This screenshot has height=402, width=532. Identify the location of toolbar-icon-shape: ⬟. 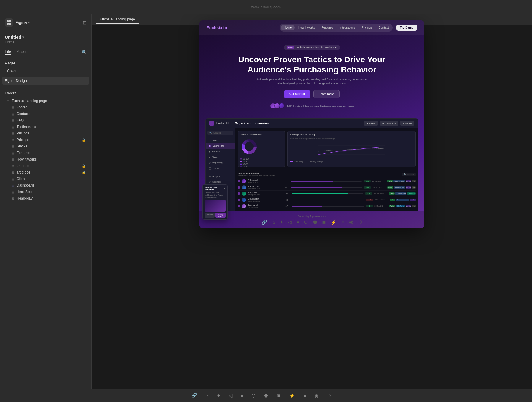
(266, 395).